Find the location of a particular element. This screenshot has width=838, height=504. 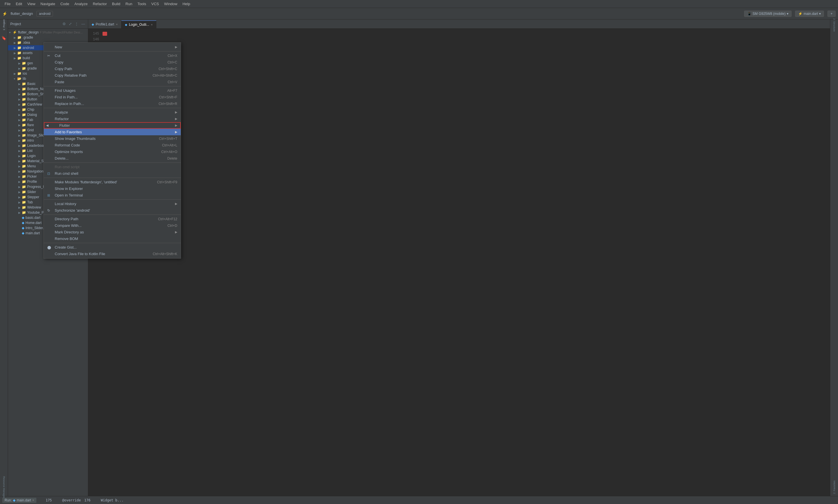

left-sidebar: 1: Project 🔖 Resource Manager is located at coordinates (4, 257).